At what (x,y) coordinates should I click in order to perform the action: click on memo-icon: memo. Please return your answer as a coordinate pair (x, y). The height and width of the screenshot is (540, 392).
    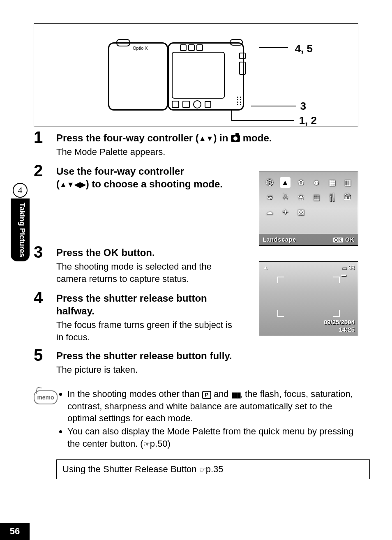
    Looking at the image, I should click on (46, 396).